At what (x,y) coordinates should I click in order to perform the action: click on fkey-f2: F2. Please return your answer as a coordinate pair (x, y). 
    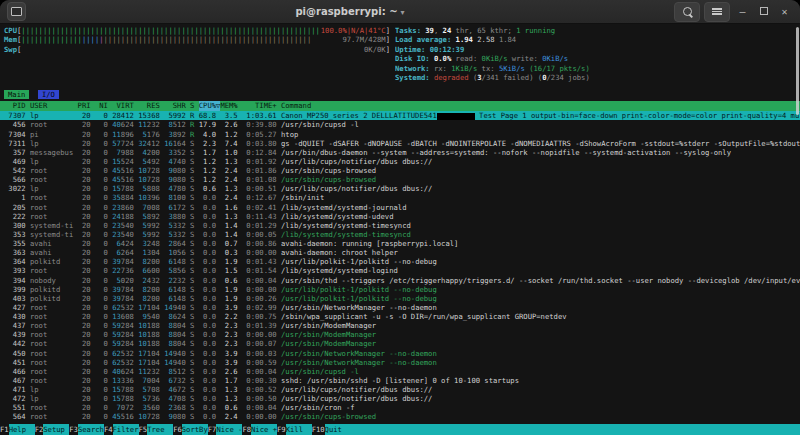
    Looking at the image, I should click on (40, 430).